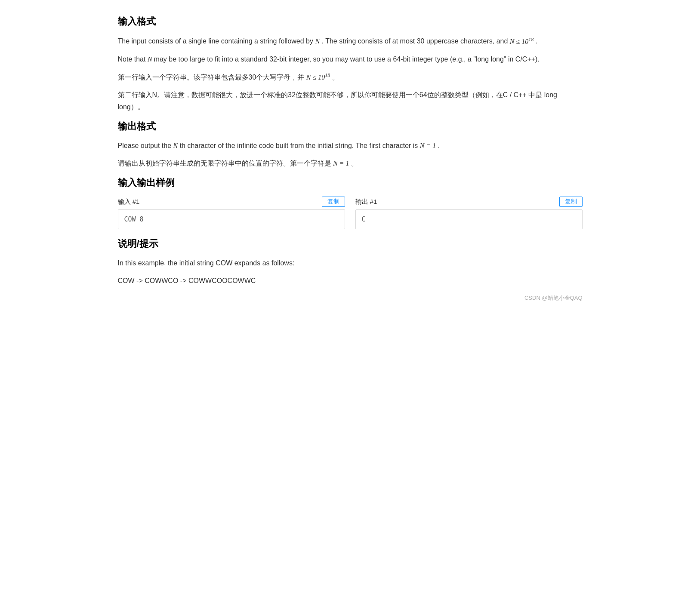  I want to click on input-format-section: 输入格式 The input consists of a single line…, so click(350, 63).